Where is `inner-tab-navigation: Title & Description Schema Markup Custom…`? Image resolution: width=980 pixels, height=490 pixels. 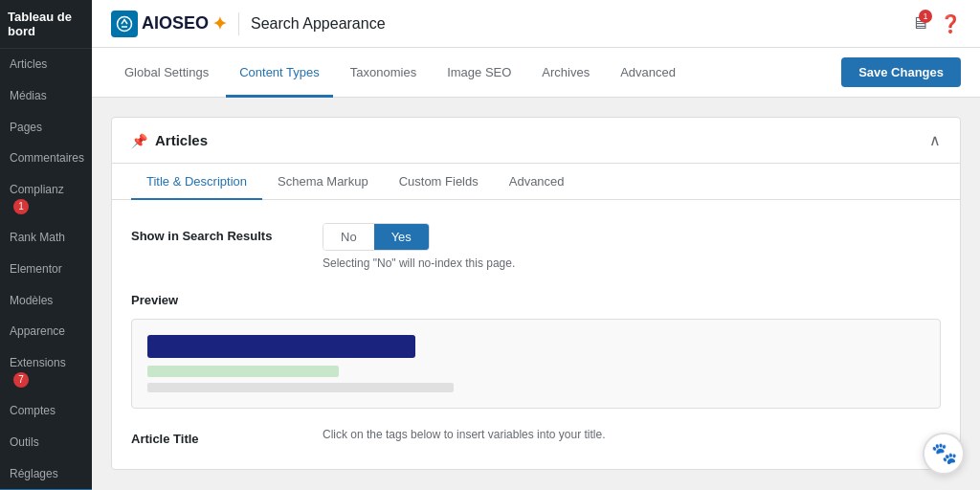
inner-tab-navigation: Title & Description Schema Markup Custom… is located at coordinates (536, 182).